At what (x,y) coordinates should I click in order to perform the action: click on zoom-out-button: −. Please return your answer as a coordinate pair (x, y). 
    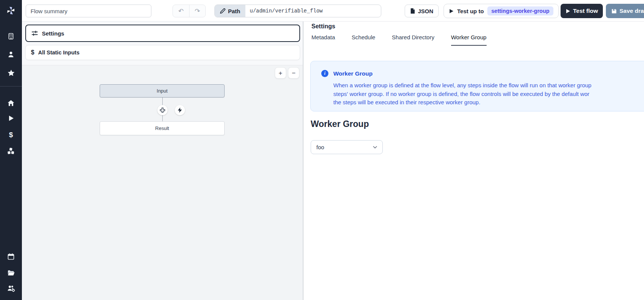
    Looking at the image, I should click on (294, 73).